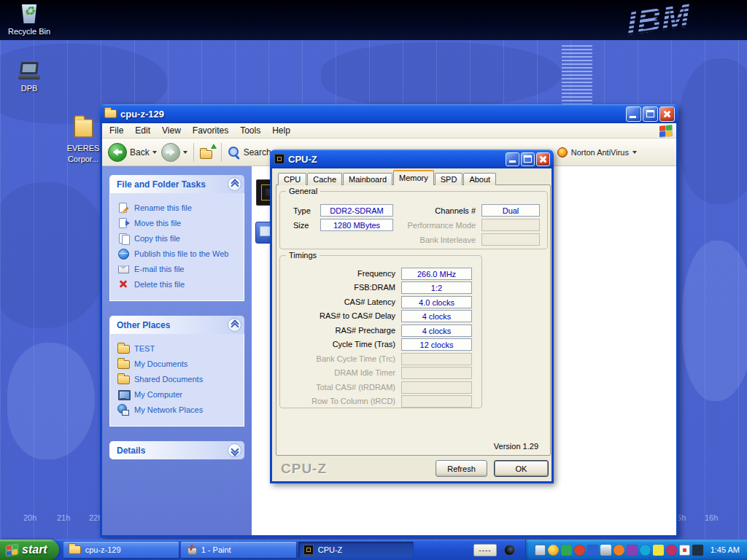 This screenshot has width=747, height=560. Describe the element at coordinates (665, 131) in the screenshot. I see `windows-logo-icon` at that location.